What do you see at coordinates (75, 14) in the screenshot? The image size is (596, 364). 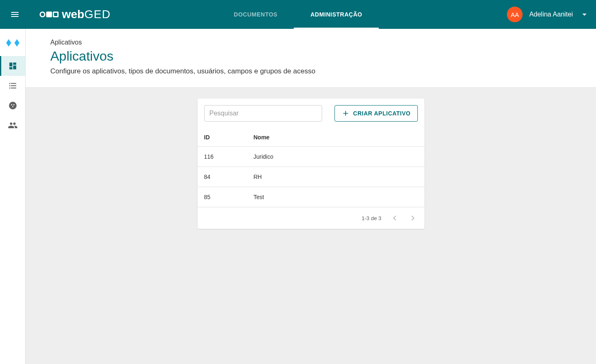 I see `logo: webGED` at bounding box center [75, 14].